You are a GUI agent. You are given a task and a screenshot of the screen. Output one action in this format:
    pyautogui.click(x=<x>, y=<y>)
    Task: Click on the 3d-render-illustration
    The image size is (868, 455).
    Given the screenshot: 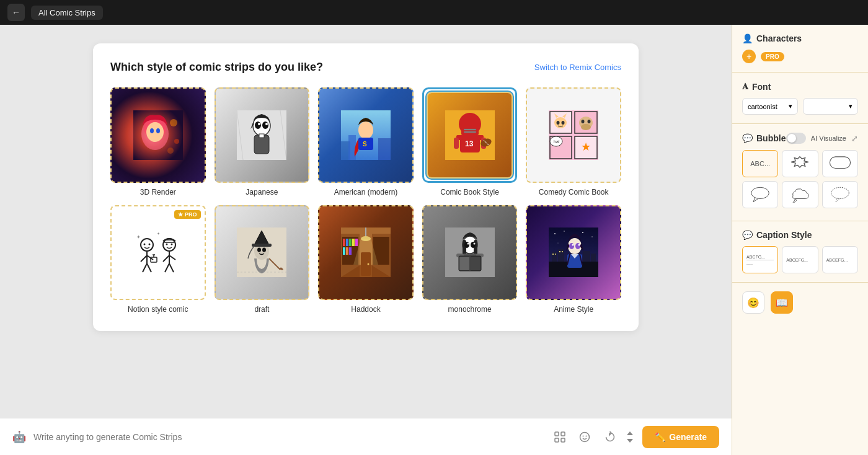 What is the action you would take?
    pyautogui.click(x=158, y=135)
    